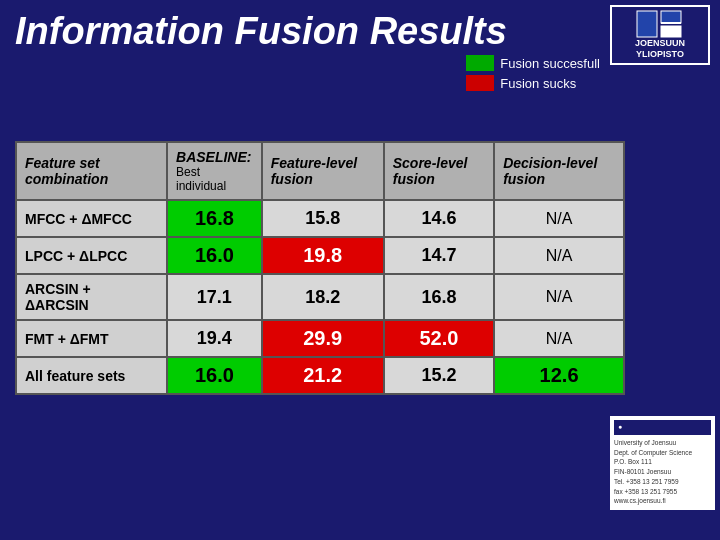 The image size is (720, 540). What do you see at coordinates (323, 218) in the screenshot?
I see `feature-level-value: 15.8` at bounding box center [323, 218].